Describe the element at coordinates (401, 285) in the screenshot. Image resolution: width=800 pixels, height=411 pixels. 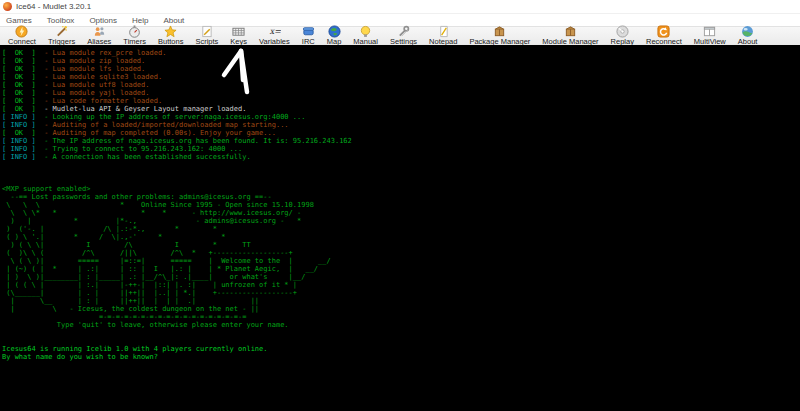
I see `console-line: | ( ( \ | | :.| |-++-| |::| |. :| | unfr…` at that location.